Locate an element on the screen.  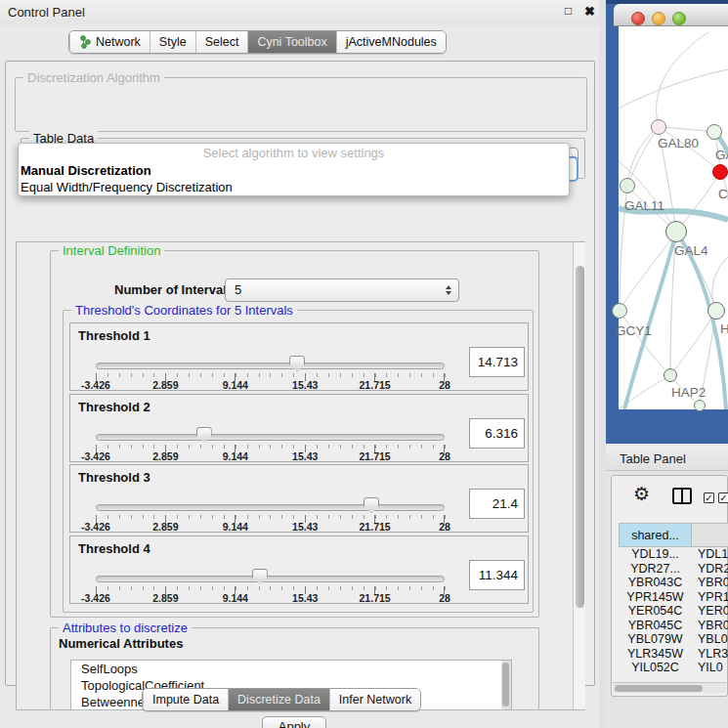
float-window-icon: □ is located at coordinates (569, 11).